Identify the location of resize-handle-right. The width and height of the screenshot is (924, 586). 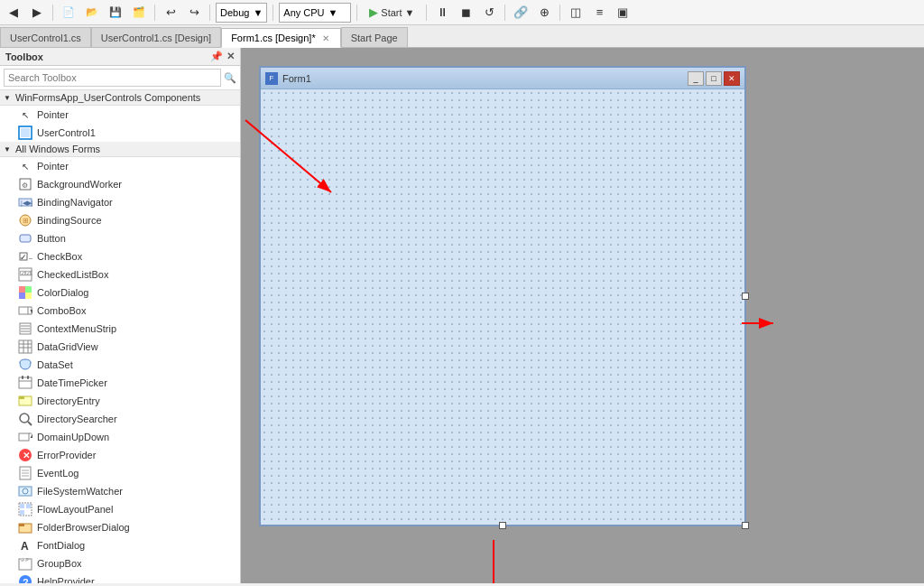
(745, 296).